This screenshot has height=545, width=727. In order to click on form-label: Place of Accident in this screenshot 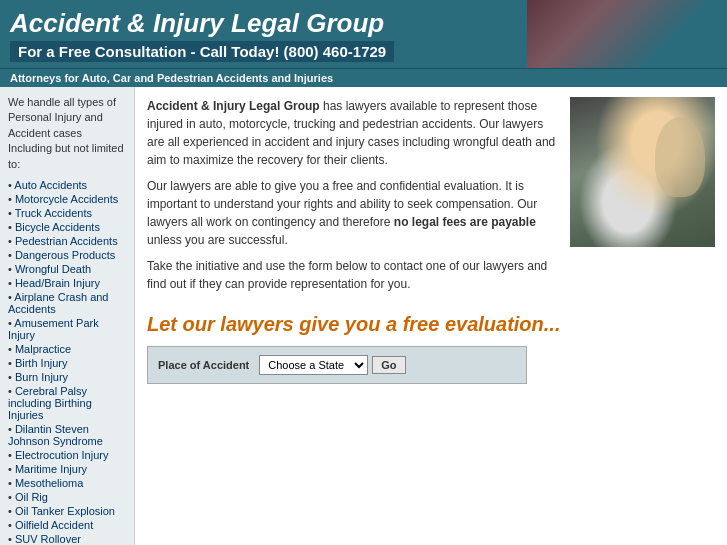, I will do `click(204, 365)`.